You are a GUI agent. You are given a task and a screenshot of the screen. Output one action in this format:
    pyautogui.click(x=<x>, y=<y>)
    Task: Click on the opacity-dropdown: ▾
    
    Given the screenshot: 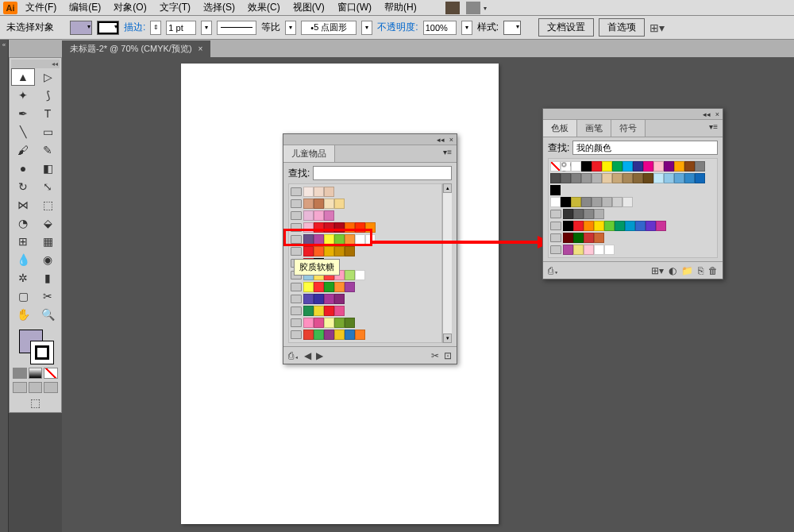 What is the action you would take?
    pyautogui.click(x=467, y=28)
    